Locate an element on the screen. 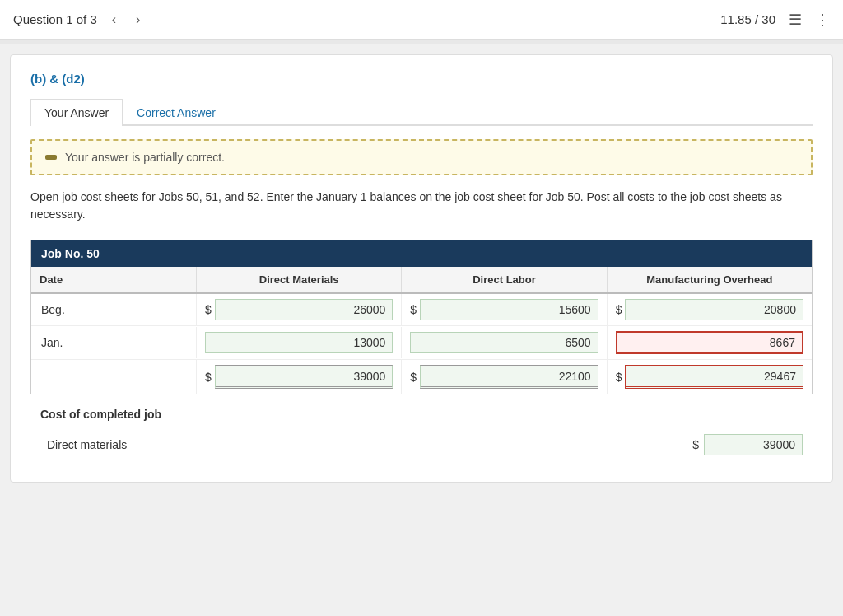  row-label-jan: Jan. is located at coordinates (114, 343).